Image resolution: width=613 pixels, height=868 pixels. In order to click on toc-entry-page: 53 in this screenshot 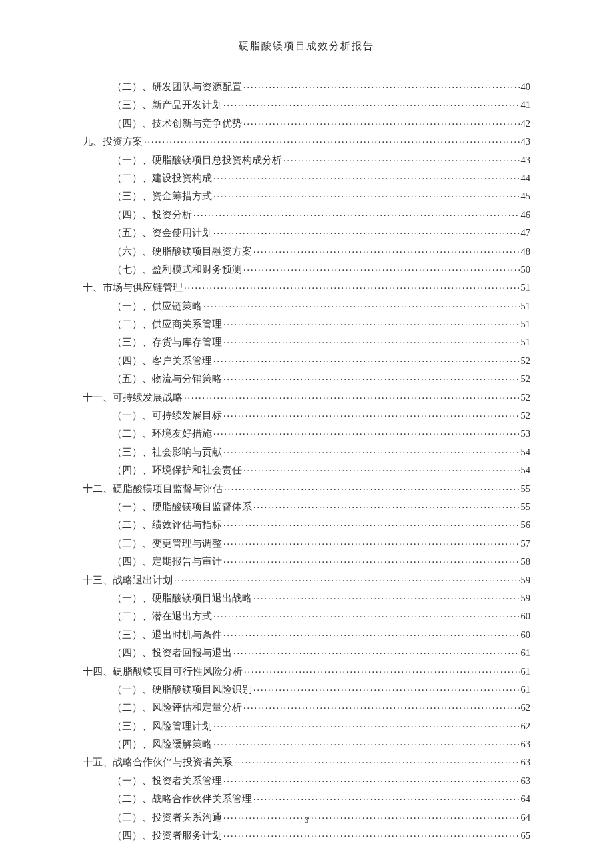, I will do `click(526, 433)`.